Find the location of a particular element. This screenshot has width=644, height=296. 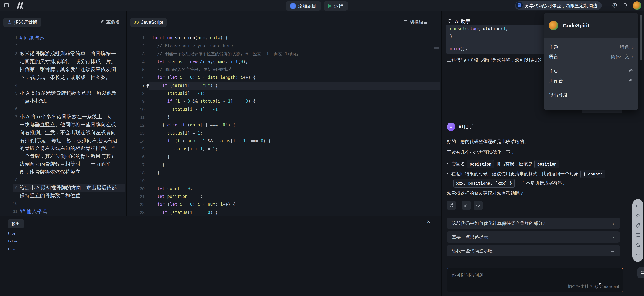

output-tab-label: 输出 is located at coordinates (16, 224).